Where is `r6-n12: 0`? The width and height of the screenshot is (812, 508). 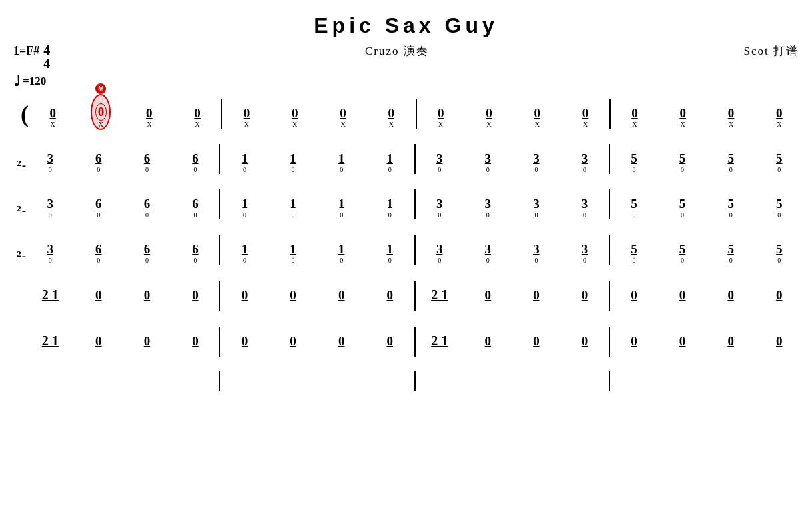 r6-n12: 0 is located at coordinates (584, 341).